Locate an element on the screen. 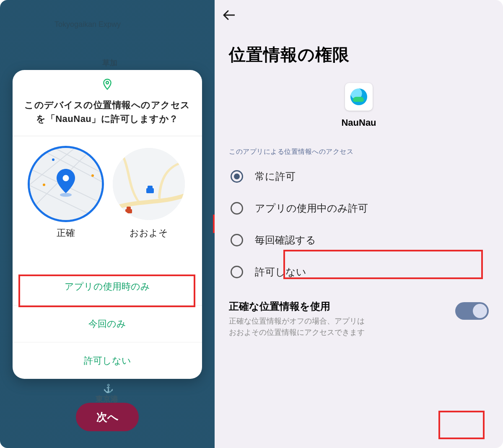 The image size is (503, 448). map-label-expwy: Tokyogaikan Expwy is located at coordinates (88, 24).